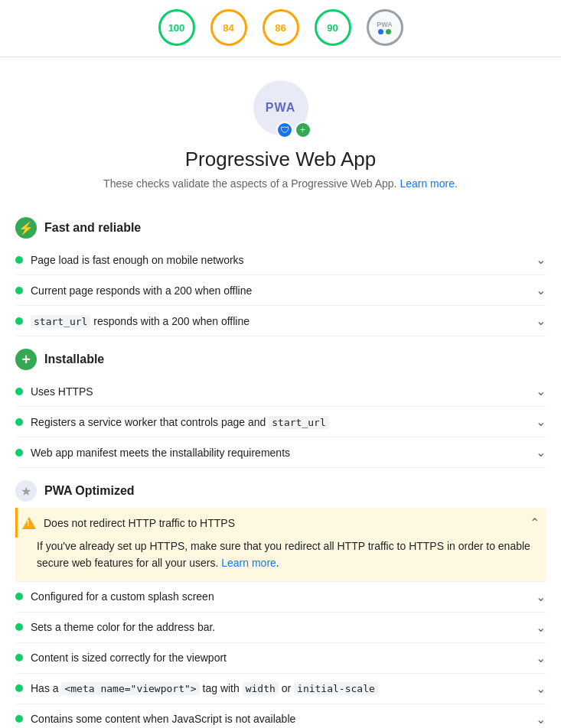 This screenshot has width=561, height=728. What do you see at coordinates (279, 719) in the screenshot?
I see `audit-label: Contains some content when JavaScript is…` at bounding box center [279, 719].